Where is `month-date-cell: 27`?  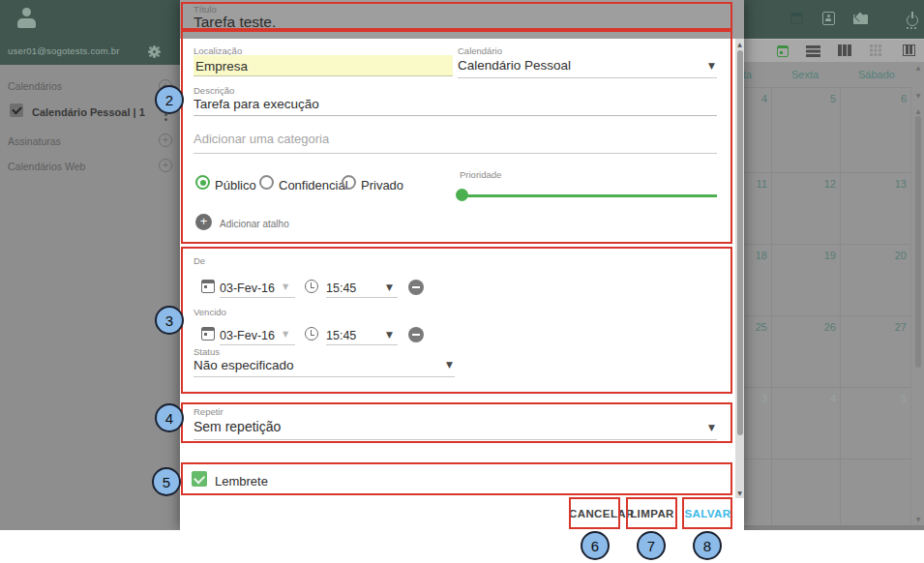
month-date-cell: 27 is located at coordinates (873, 327).